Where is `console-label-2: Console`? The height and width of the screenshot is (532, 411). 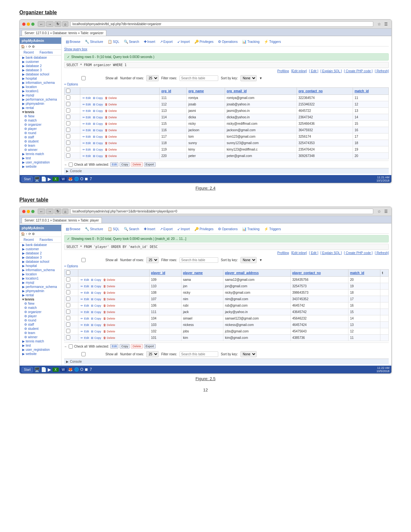 console-label-2: Console is located at coordinates (76, 362).